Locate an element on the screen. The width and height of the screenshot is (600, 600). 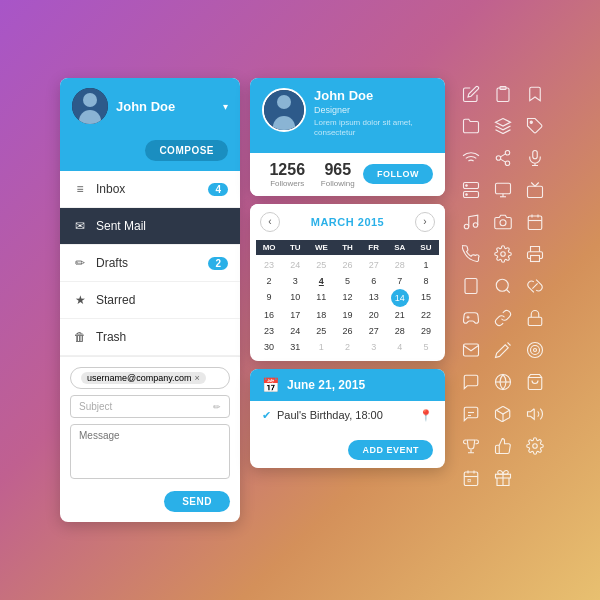
monitor-icon is located at coordinates (503, 190).